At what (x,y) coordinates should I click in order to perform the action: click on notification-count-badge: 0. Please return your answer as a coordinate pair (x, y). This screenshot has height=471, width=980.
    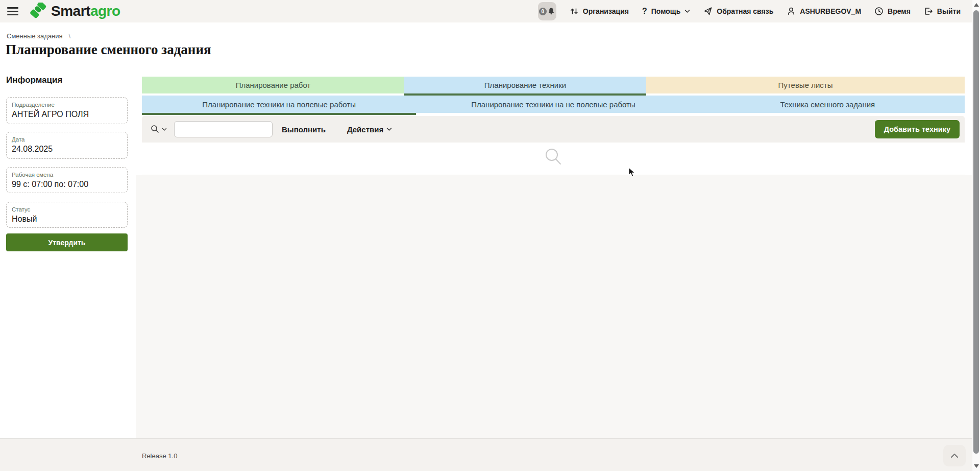
    Looking at the image, I should click on (543, 11).